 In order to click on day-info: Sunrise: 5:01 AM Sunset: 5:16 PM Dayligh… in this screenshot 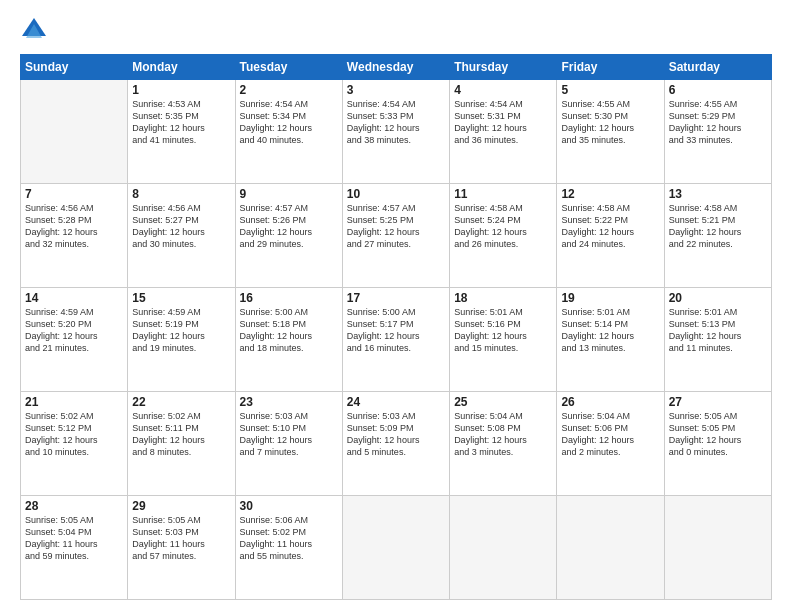, I will do `click(503, 330)`.